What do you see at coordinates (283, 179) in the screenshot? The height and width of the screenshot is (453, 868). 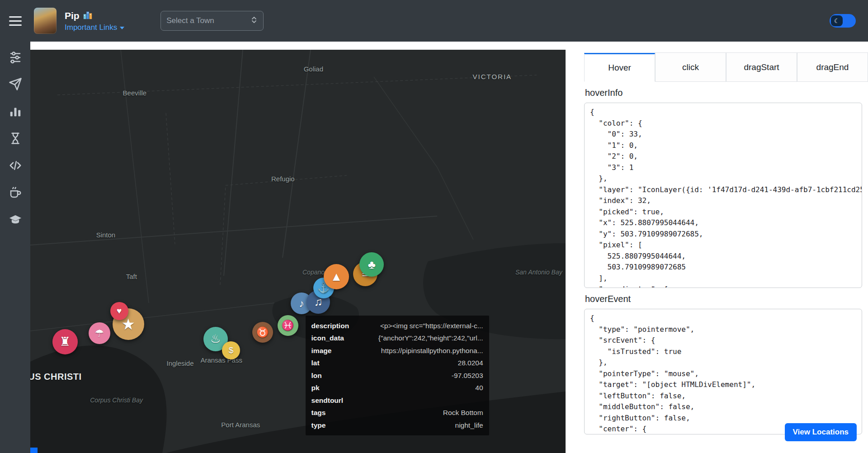 I see `map-label: Refugio` at bounding box center [283, 179].